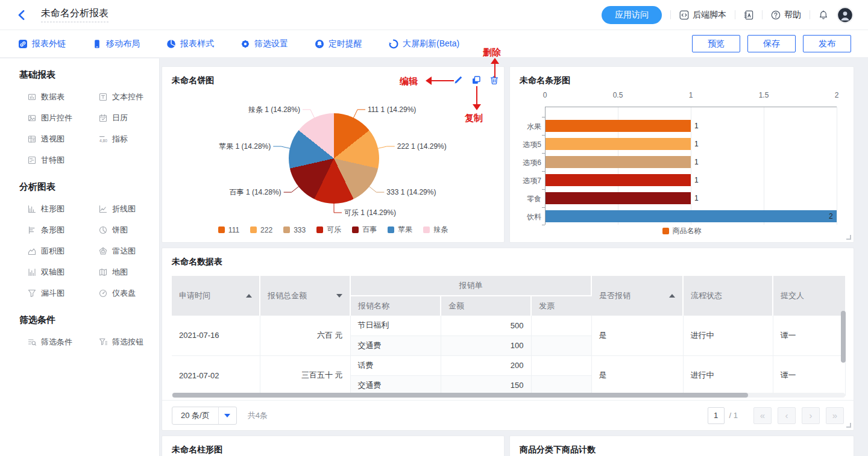 This screenshot has width=868, height=456. What do you see at coordinates (63, 251) in the screenshot?
I see `sidebar-item-area-chart: 面积图` at bounding box center [63, 251].